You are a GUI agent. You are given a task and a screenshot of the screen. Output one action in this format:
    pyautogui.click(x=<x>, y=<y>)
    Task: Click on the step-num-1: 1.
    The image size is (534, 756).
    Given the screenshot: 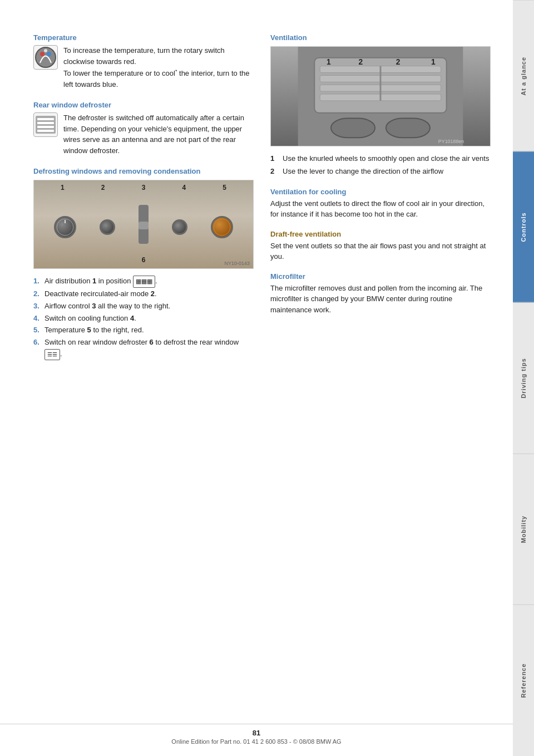 What is the action you would take?
    pyautogui.click(x=38, y=282)
    